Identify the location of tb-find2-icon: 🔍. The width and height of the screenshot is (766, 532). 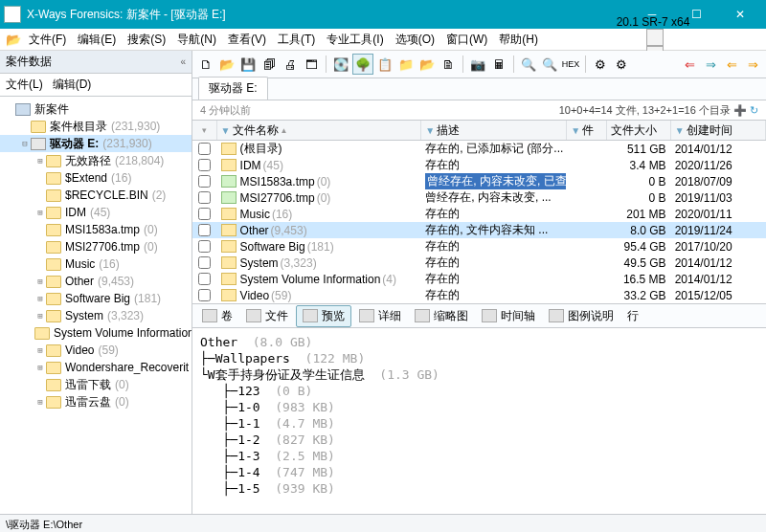
(550, 64).